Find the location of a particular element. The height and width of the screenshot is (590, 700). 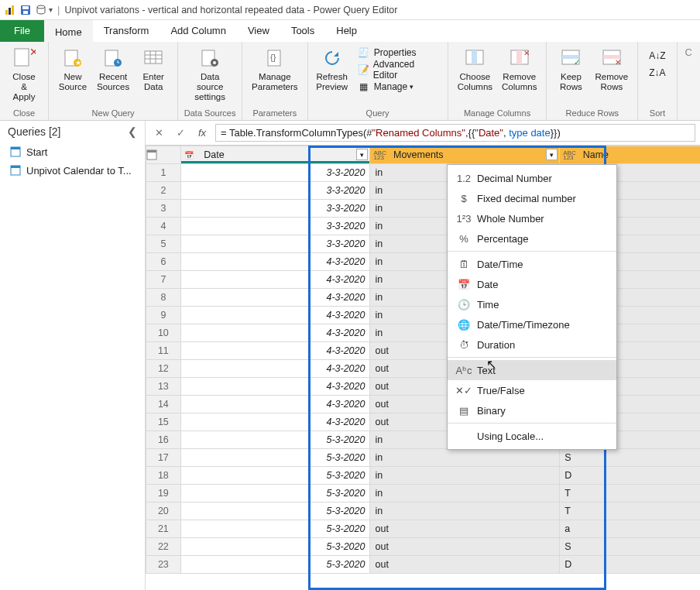

close-apply-button: ✕ Close &Apply is located at coordinates (24, 74).